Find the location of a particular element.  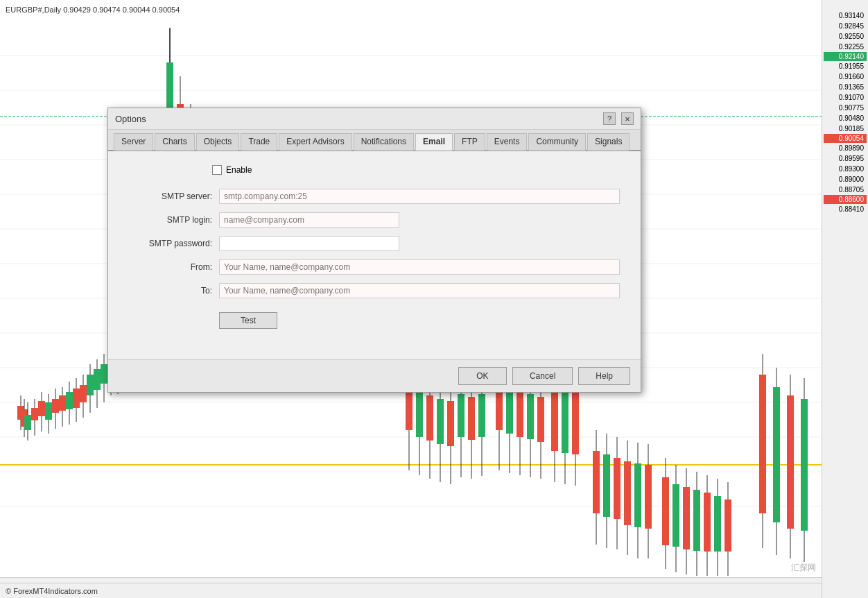

tab-notifications: Notifications is located at coordinates (384, 142).